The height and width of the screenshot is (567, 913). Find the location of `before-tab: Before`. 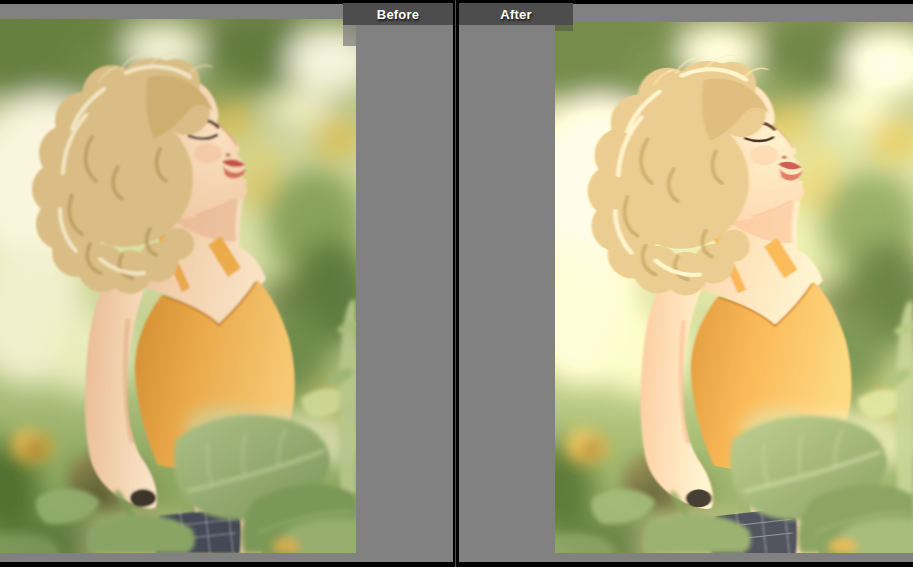

before-tab: Before is located at coordinates (398, 14).